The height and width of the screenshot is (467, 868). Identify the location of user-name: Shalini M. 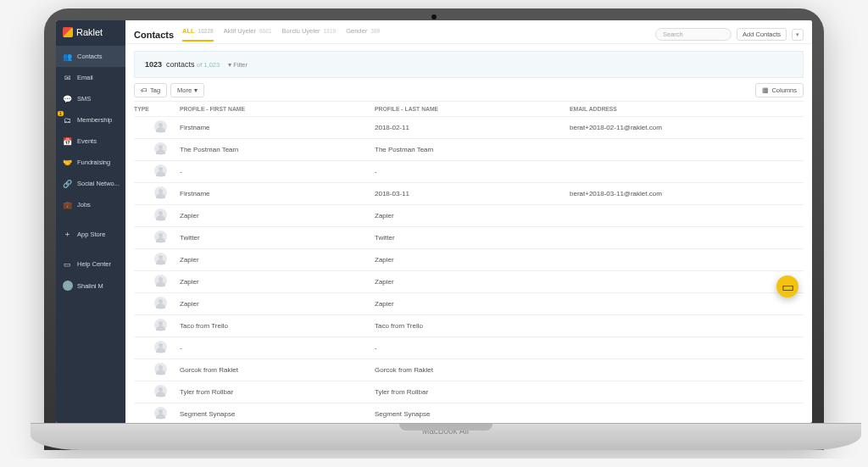
(90, 286).